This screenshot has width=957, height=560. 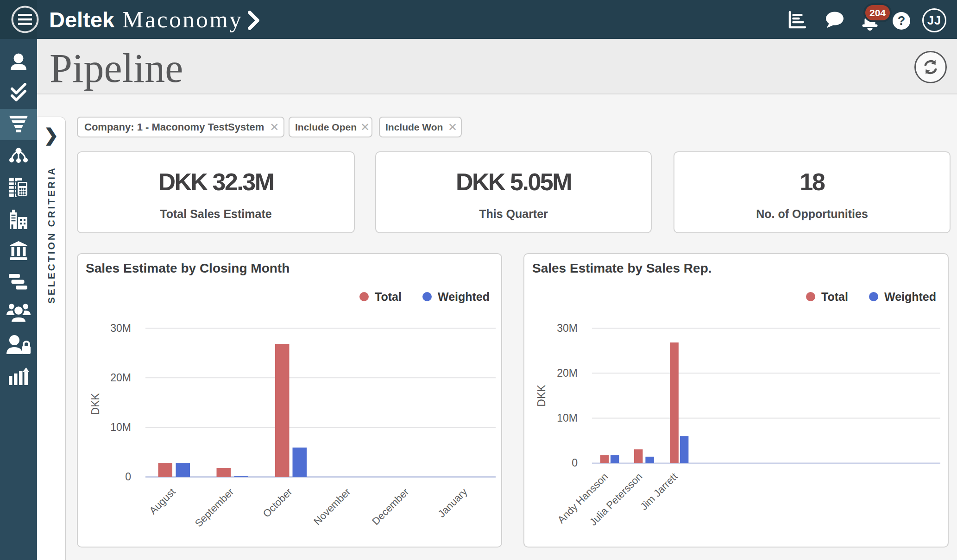 What do you see at coordinates (162, 501) in the screenshot?
I see `svg-text: August` at bounding box center [162, 501].